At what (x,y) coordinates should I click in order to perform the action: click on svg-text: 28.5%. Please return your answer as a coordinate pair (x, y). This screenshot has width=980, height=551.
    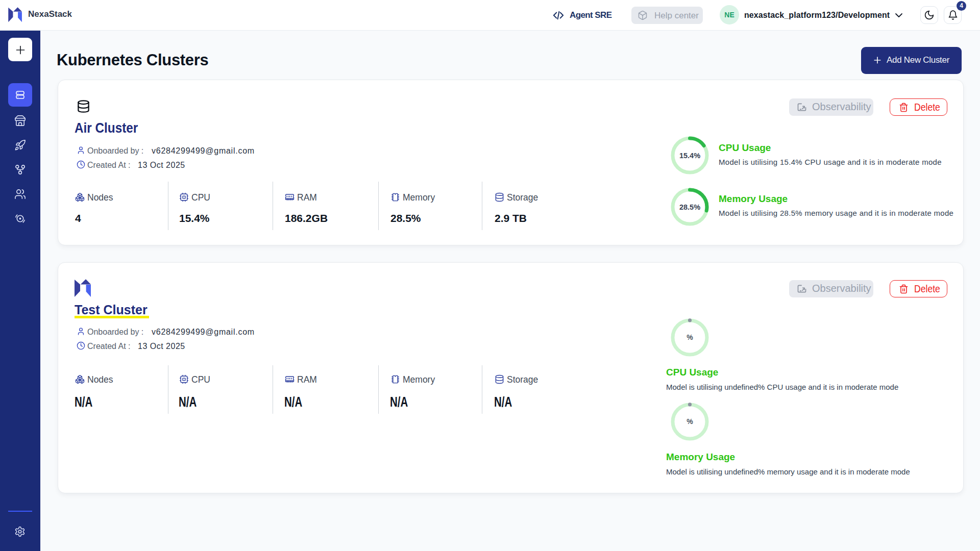
    Looking at the image, I should click on (690, 207).